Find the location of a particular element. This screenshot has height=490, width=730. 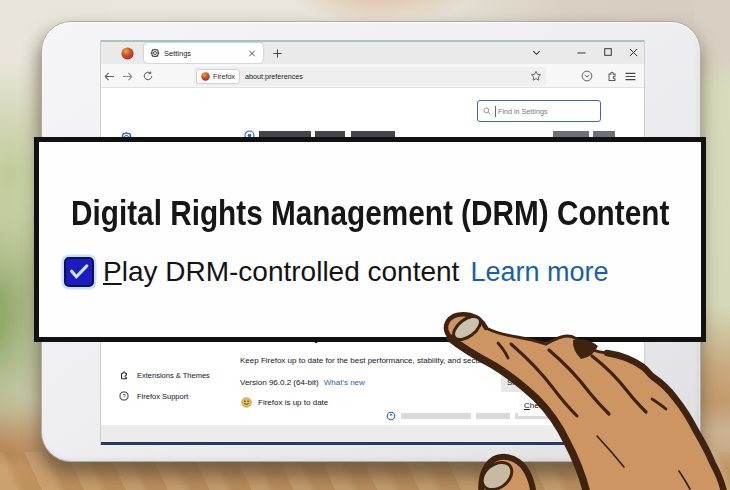

tab-close-icon is located at coordinates (252, 54).